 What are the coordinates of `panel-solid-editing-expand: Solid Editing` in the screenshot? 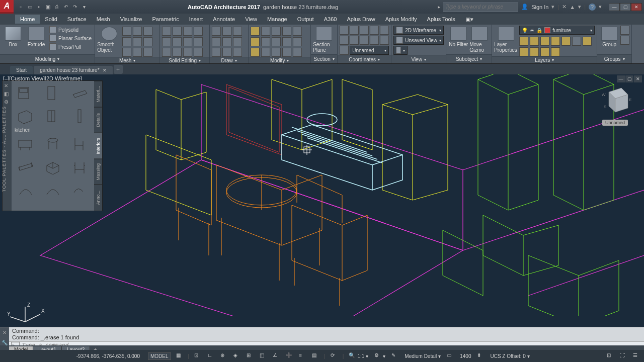 It's located at (185, 60).